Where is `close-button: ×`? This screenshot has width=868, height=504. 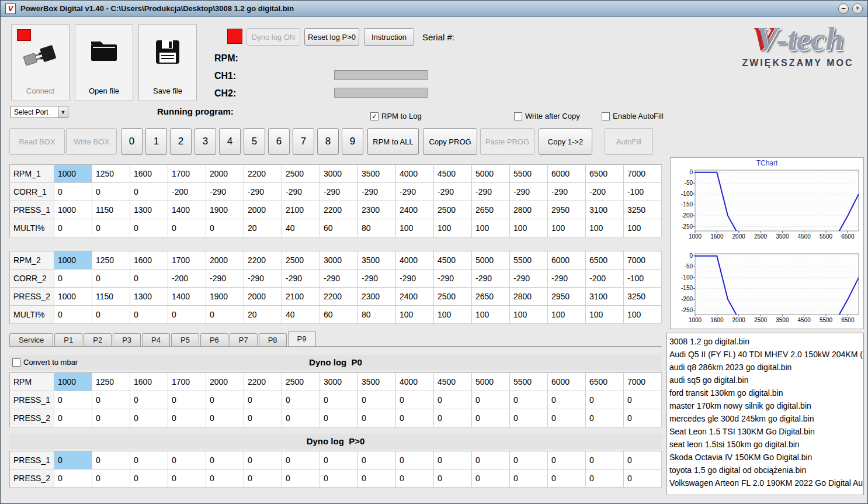
close-button: × is located at coordinates (857, 9).